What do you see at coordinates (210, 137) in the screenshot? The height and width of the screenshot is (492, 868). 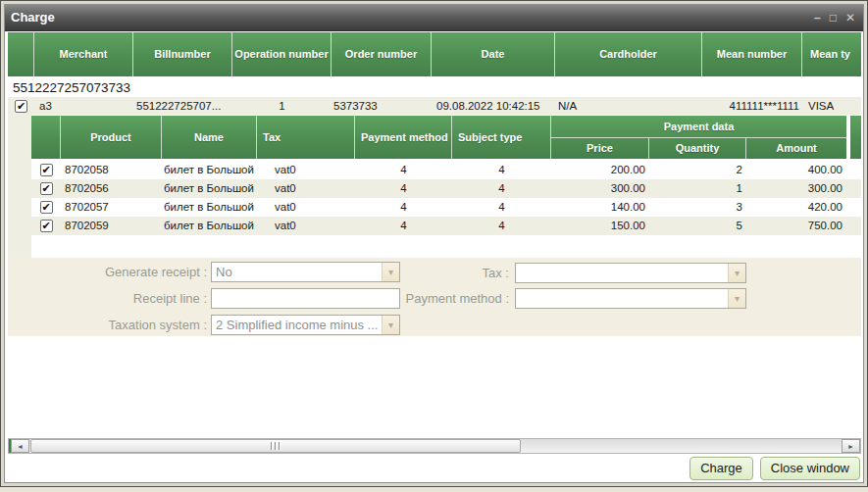 I see `header-name: Name` at bounding box center [210, 137].